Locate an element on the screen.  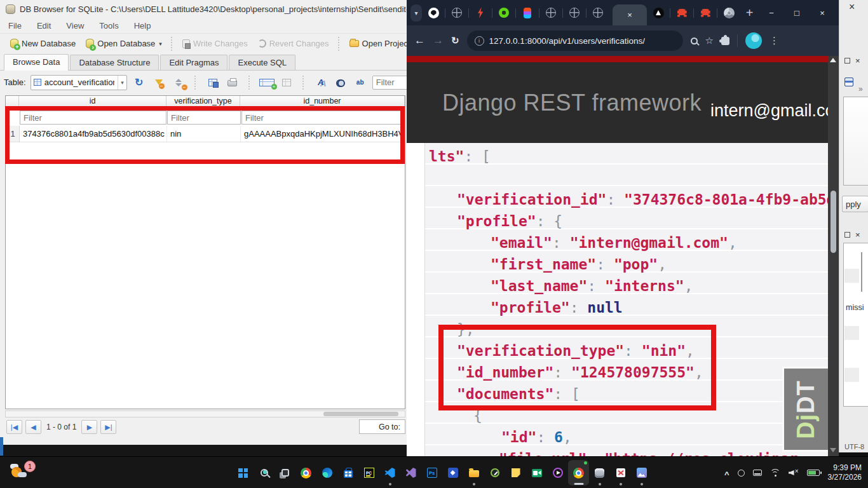
panel-scrollbar is located at coordinates (862, 272).